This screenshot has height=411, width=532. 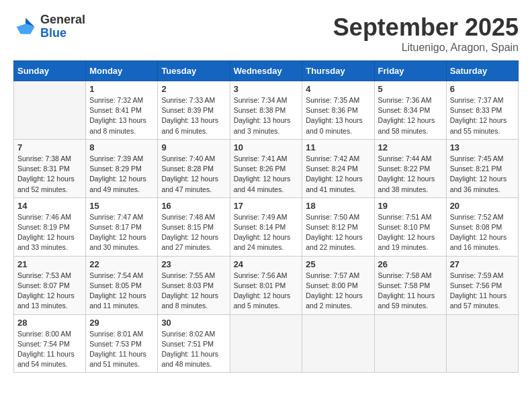 What do you see at coordinates (266, 205) in the screenshot?
I see `day-number: 17` at bounding box center [266, 205].